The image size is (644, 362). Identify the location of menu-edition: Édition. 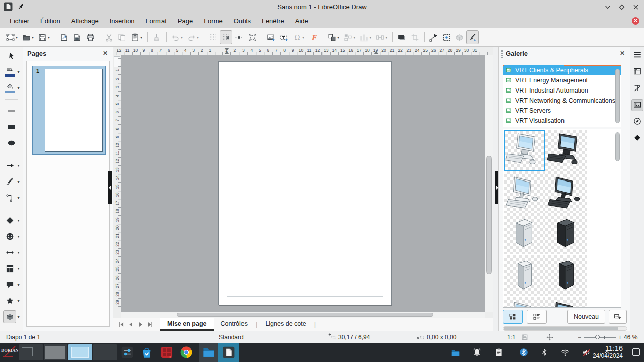
(50, 21).